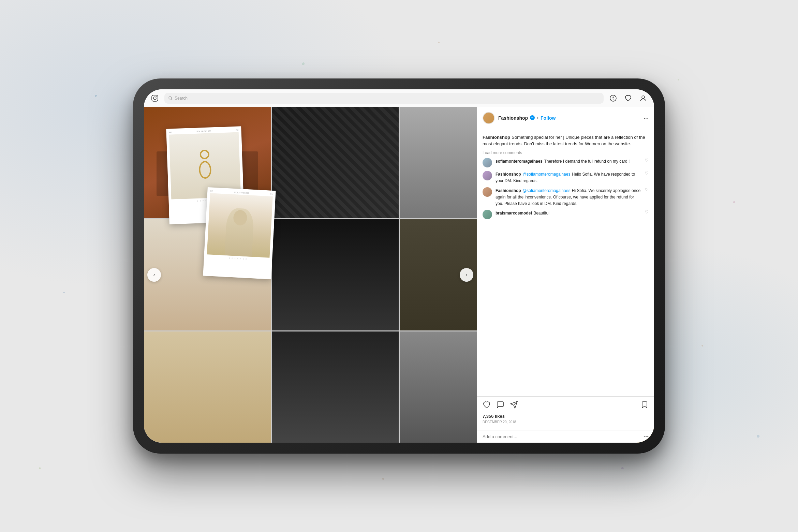 This screenshot has width=798, height=532. I want to click on post-comments-area: Fashionshop Something special for her | …, so click(565, 263).